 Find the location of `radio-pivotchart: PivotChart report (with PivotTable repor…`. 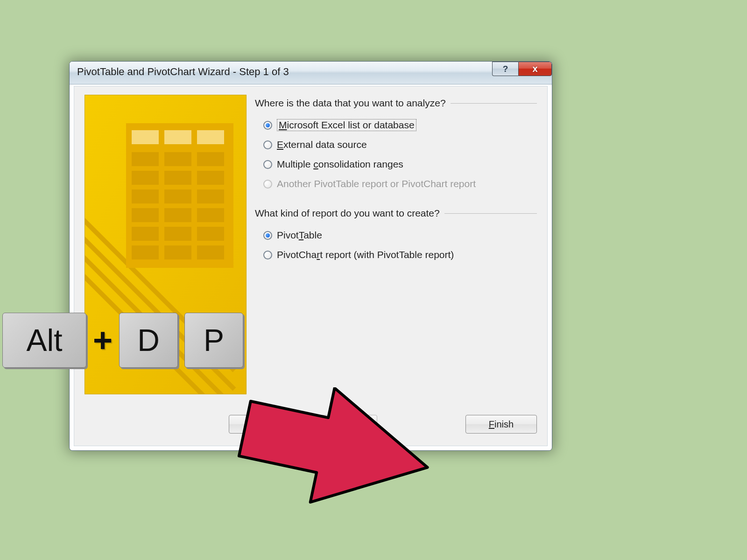

radio-pivotchart: PivotChart report (with PivotTable repor… is located at coordinates (400, 255).